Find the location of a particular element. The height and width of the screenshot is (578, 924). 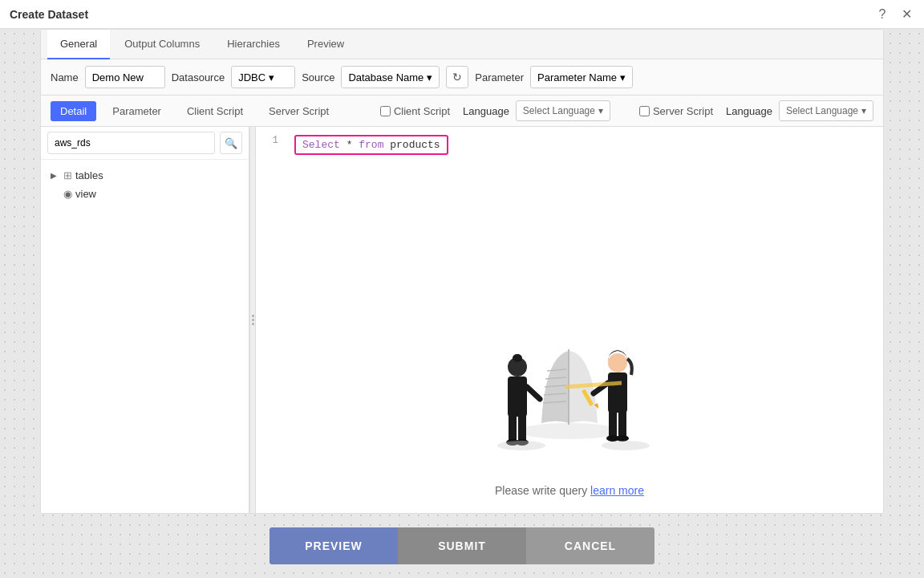

client-language-chevron: ▾ is located at coordinates (601, 111).